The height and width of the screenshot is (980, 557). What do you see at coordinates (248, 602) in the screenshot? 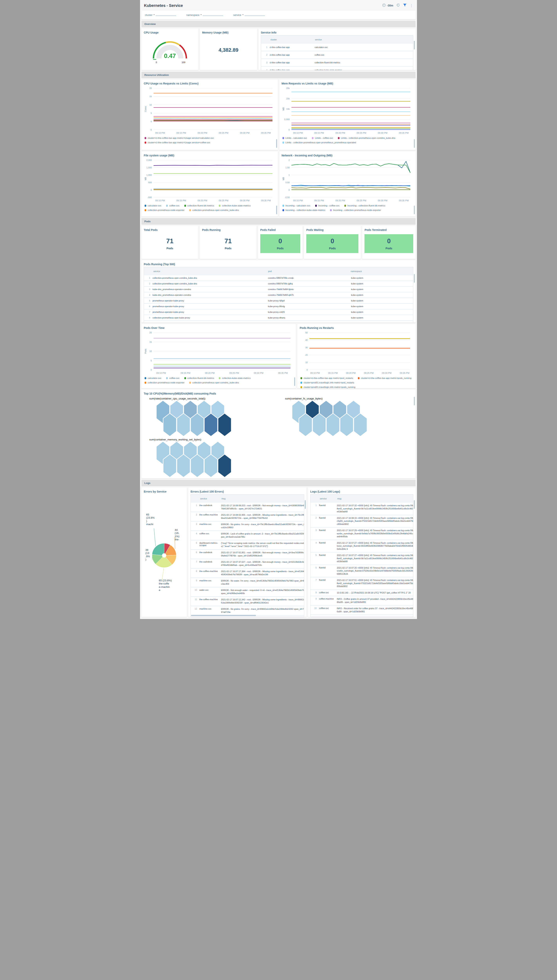
I see `table-row: 11the-coffee-machine2021-02-17 16:07:12,…` at bounding box center [248, 602].